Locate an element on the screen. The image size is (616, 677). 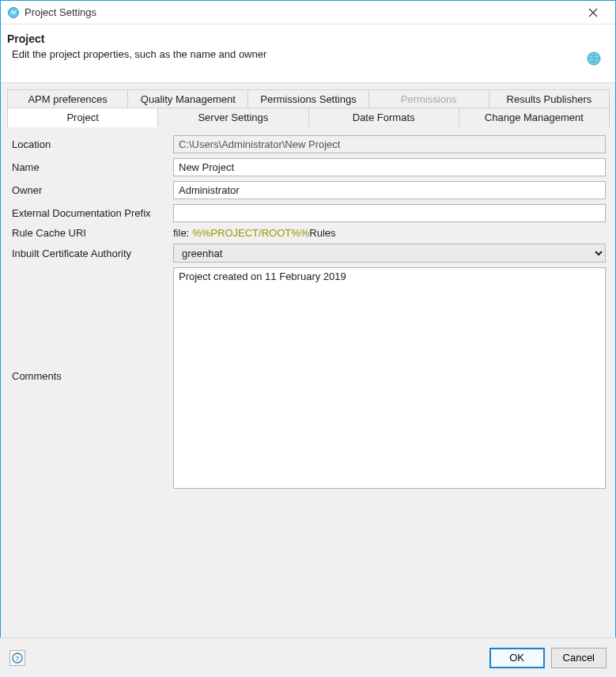
label-name: Name is located at coordinates (92, 168).